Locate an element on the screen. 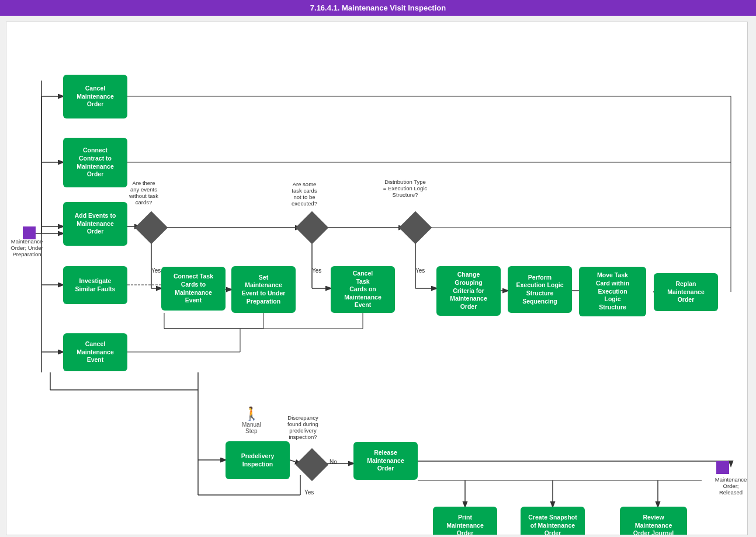 The height and width of the screenshot is (537, 756). change-grouping-box: ChangeGroupingCriteria forMaintenanceOrd… is located at coordinates (469, 291).